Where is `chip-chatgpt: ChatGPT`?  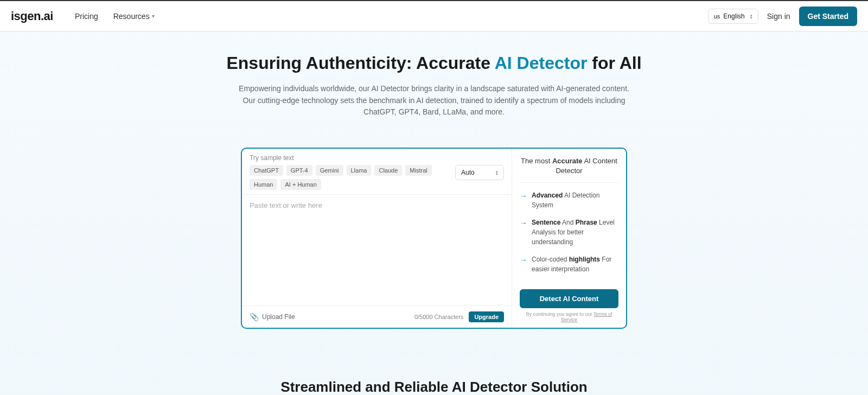 chip-chatgpt: ChatGPT is located at coordinates (266, 170).